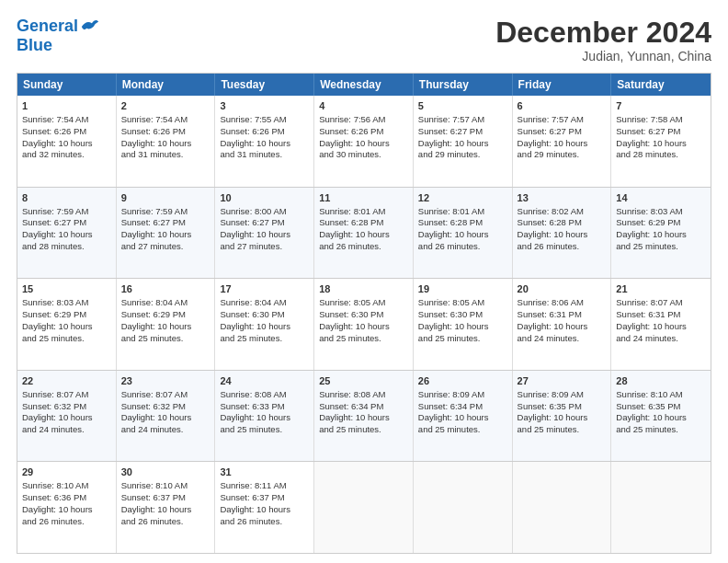  What do you see at coordinates (66, 107) in the screenshot?
I see `day-number: 1` at bounding box center [66, 107].